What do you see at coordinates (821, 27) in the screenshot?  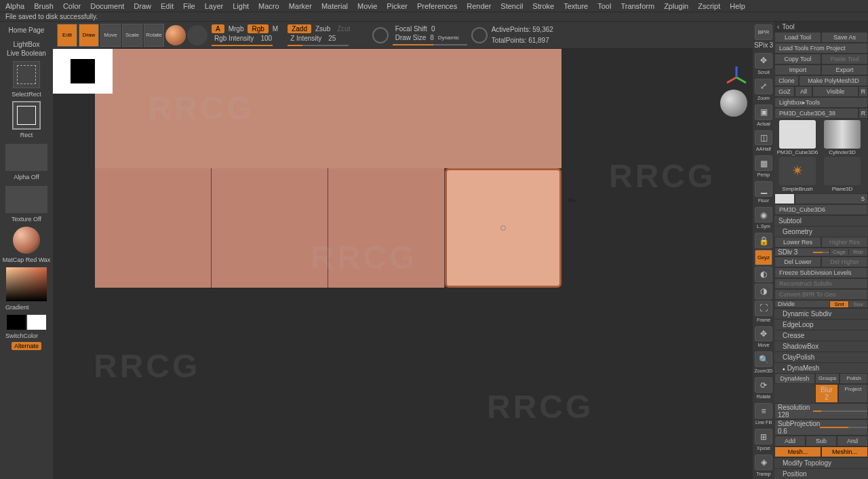 I see `tool-panel-header: ‹ Tool` at bounding box center [821, 27].